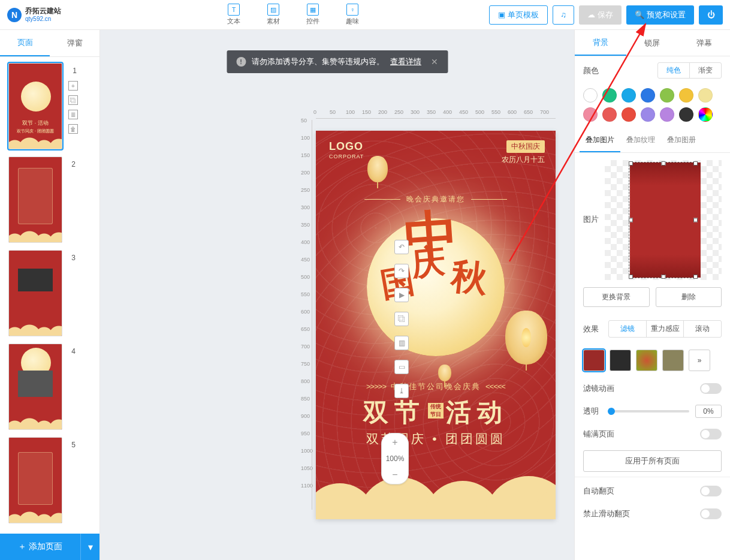 Image resolution: width=730 pixels, height=560 pixels. I want to click on warning-notice: ! 请勿添加诱导分享、集赞等违规内容。 查看详情 ✕, so click(337, 62).